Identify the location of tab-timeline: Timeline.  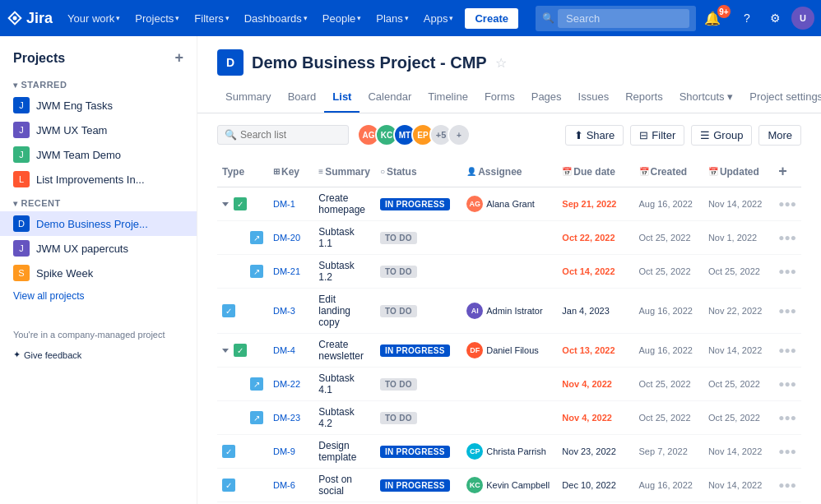
(448, 97).